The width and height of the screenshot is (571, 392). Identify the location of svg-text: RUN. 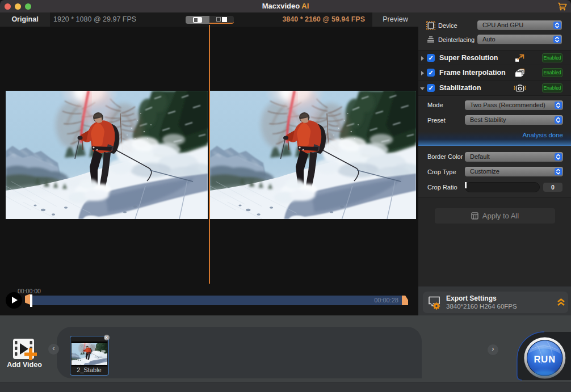
(545, 359).